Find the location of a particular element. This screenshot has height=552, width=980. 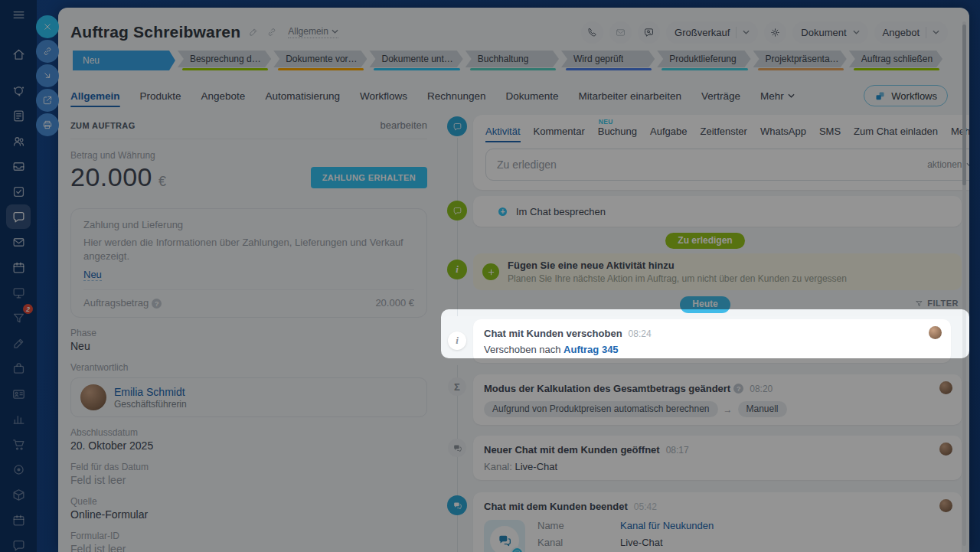

livechat-badge-icon is located at coordinates (518, 550).